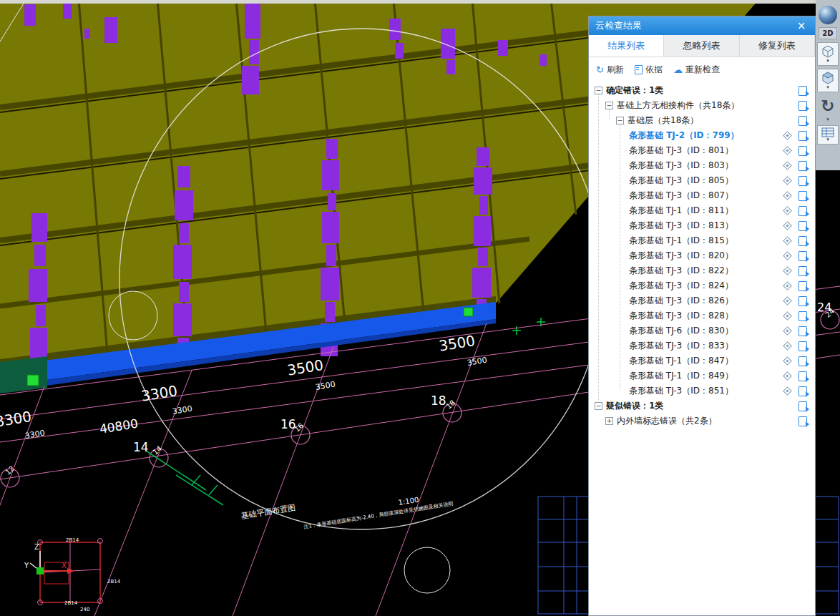 The height and width of the screenshot is (616, 840). Describe the element at coordinates (702, 136) in the screenshot. I see `tree-item: 条形基础 TJ-2（ID：799）` at that location.